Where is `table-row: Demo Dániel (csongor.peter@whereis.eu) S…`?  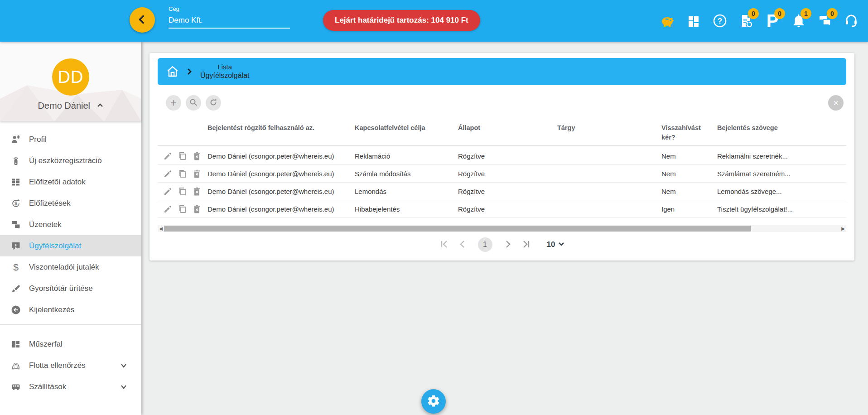 table-row: Demo Dániel (csongor.peter@whereis.eu) S… is located at coordinates (502, 174).